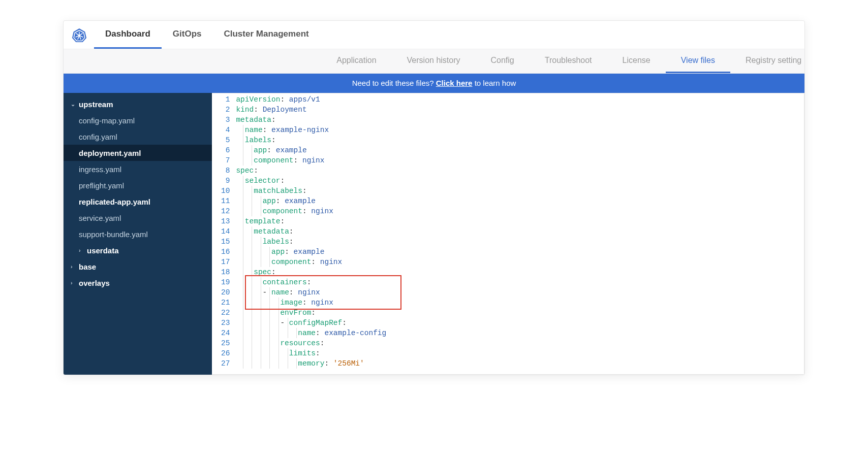 This screenshot has width=868, height=462. Describe the element at coordinates (138, 169) in the screenshot. I see `tree-file-ingress-yaml: ingress.yaml` at that location.